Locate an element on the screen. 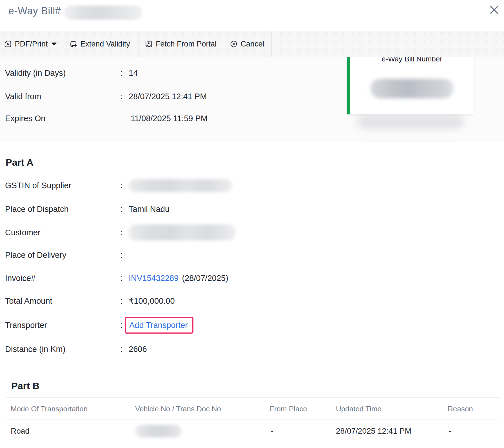 This screenshot has height=448, width=504. customer-label: Customer is located at coordinates (63, 233).